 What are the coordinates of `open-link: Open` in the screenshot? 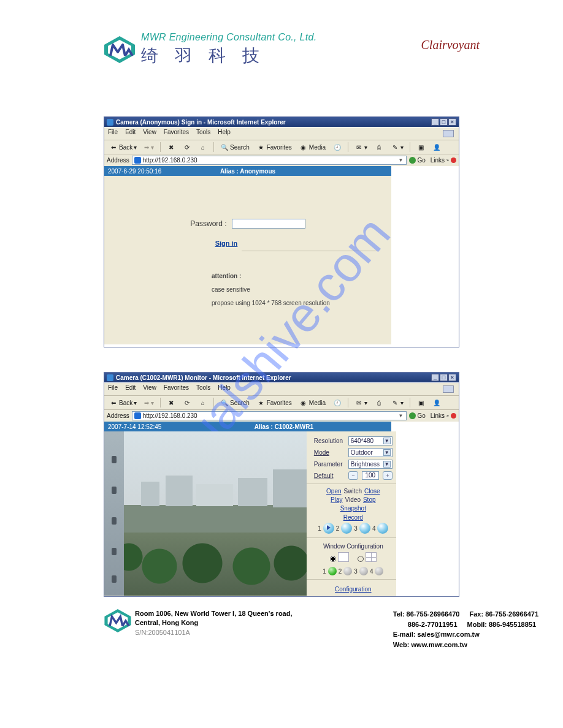 It's located at (334, 491).